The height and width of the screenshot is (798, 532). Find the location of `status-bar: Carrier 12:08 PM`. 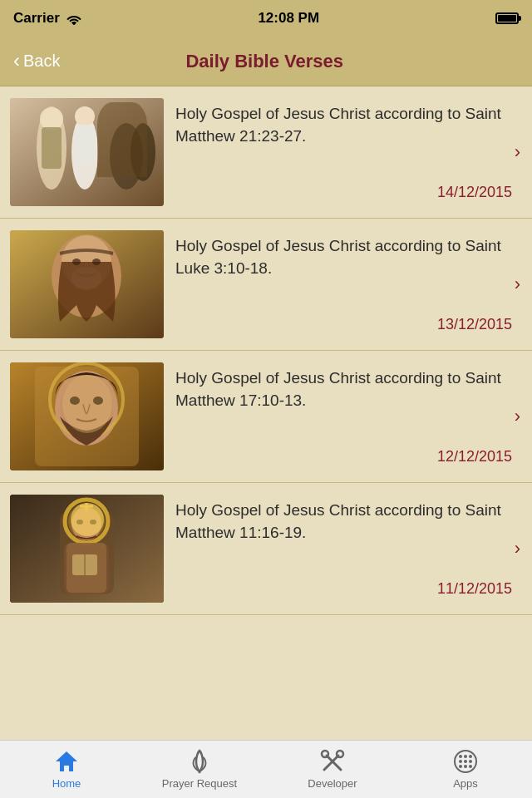

status-bar: Carrier 12:08 PM is located at coordinates (266, 18).